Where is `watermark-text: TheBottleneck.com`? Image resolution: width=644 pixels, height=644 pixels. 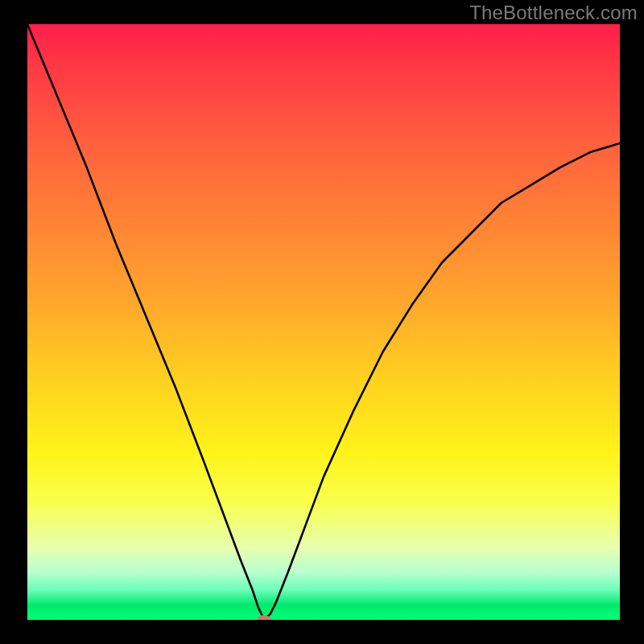 watermark-text: TheBottleneck.com is located at coordinates (554, 13).